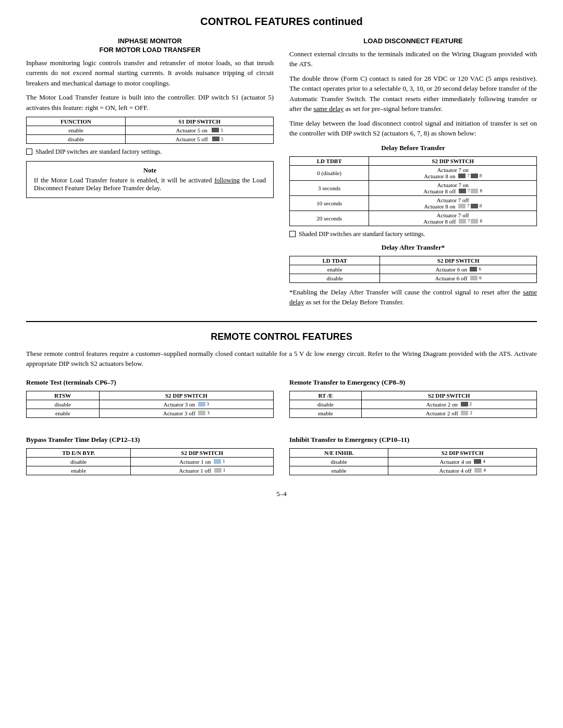 Image resolution: width=563 pixels, height=728 pixels. Describe the element at coordinates (413, 455) in the screenshot. I see `inhibit-transfer-section: Inhibit Transfer to Emergency (CP10–11) …` at that location.